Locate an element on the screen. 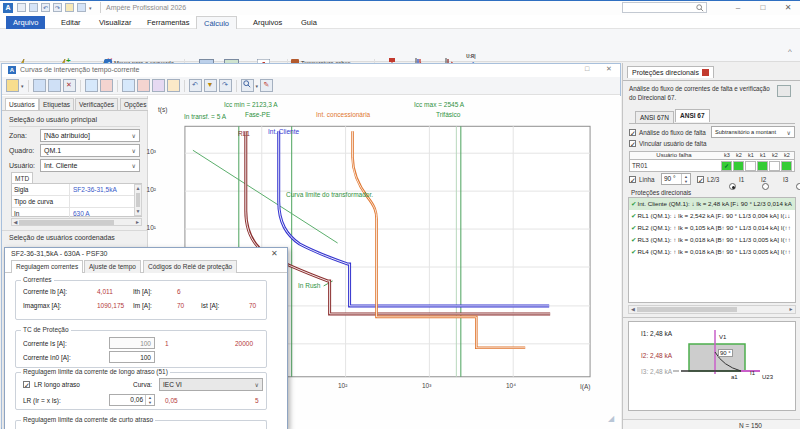  list-item: ✔Int. Cliente (QM.1): ↓ Ik = 2,48 kA [F↓… is located at coordinates (712, 204).